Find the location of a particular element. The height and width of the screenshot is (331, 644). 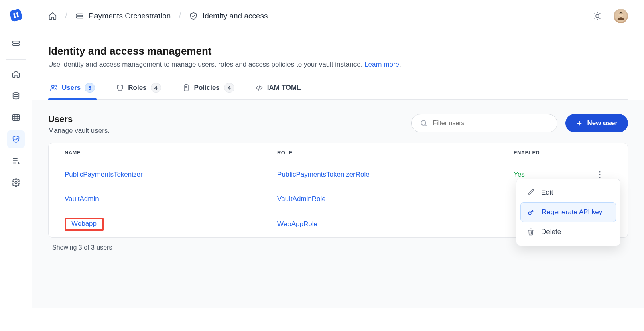

user-role-link: PublicPaymentsTokenizerRole is located at coordinates (323, 174).